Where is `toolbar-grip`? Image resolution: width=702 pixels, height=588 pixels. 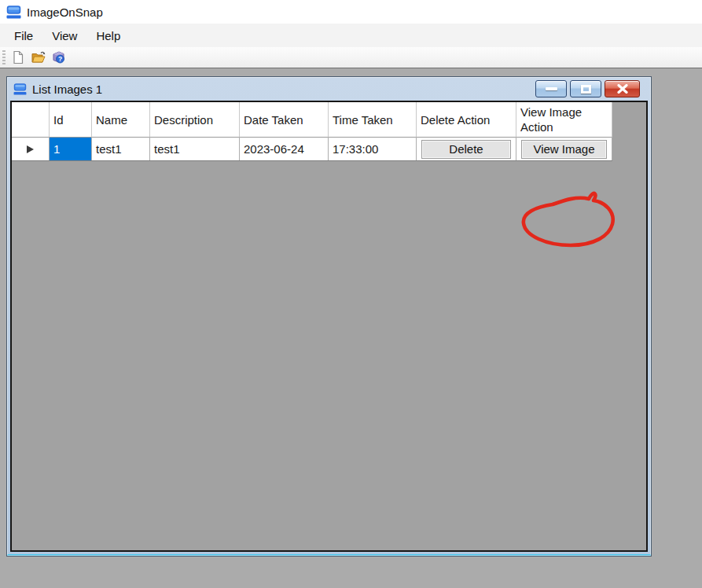 toolbar-grip is located at coordinates (4, 57).